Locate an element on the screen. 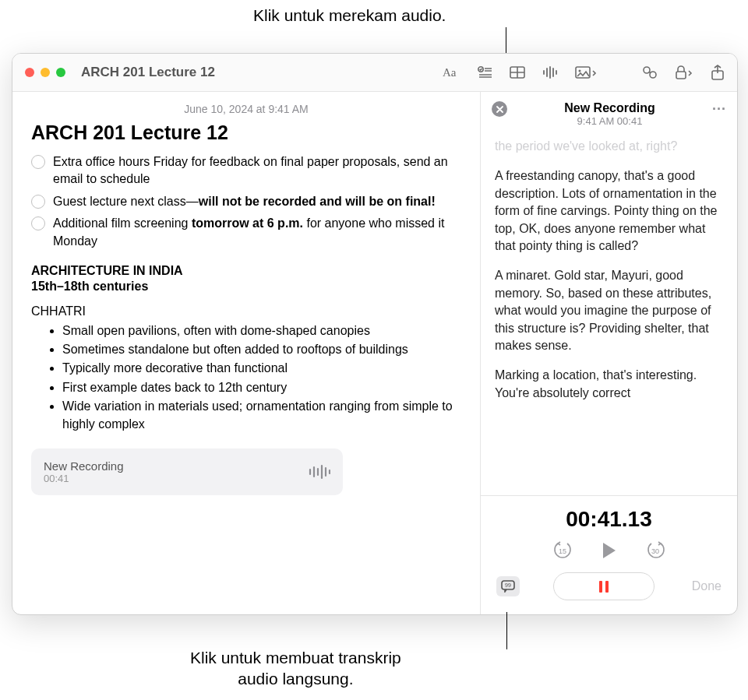 This screenshot has width=748, height=700. checklist-bold: tomorrow at 6 p.m. is located at coordinates (248, 223).